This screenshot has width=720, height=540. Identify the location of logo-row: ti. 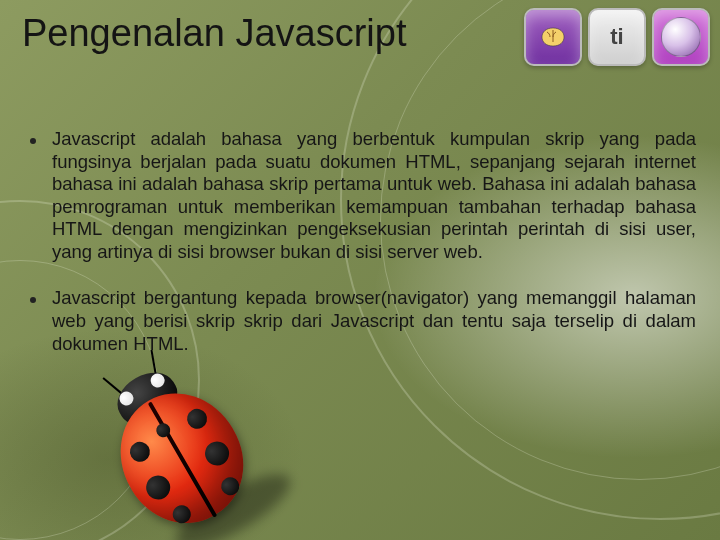
(617, 37).